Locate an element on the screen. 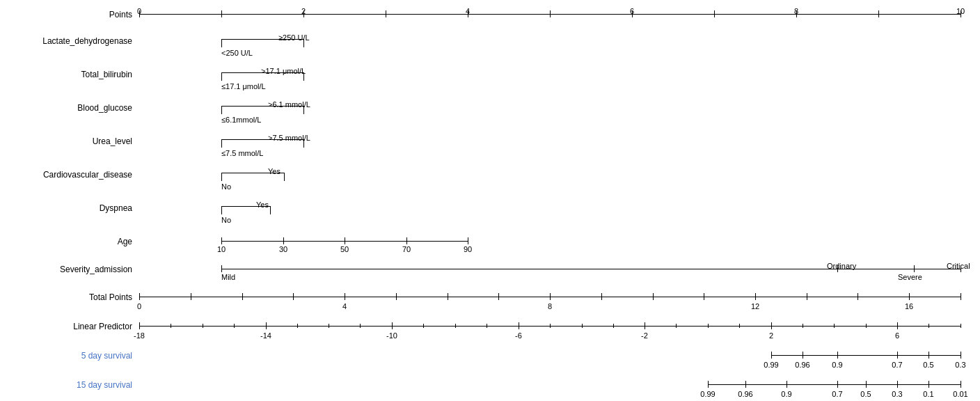 This screenshot has height=401, width=980. row-survival-15: 15 day survival 0.99 0.96 0.9 0.7 0.5 0.… is located at coordinates (490, 388).